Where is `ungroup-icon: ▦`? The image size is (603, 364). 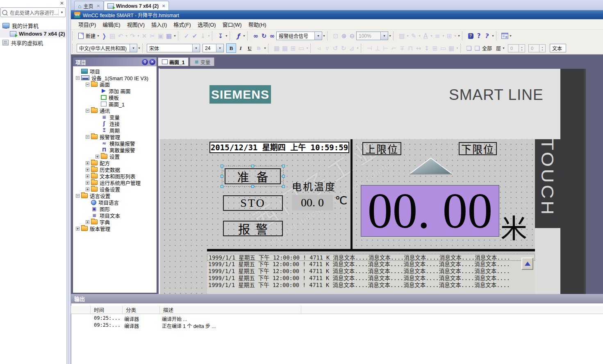 ungroup-icon: ▦ is located at coordinates (285, 48).